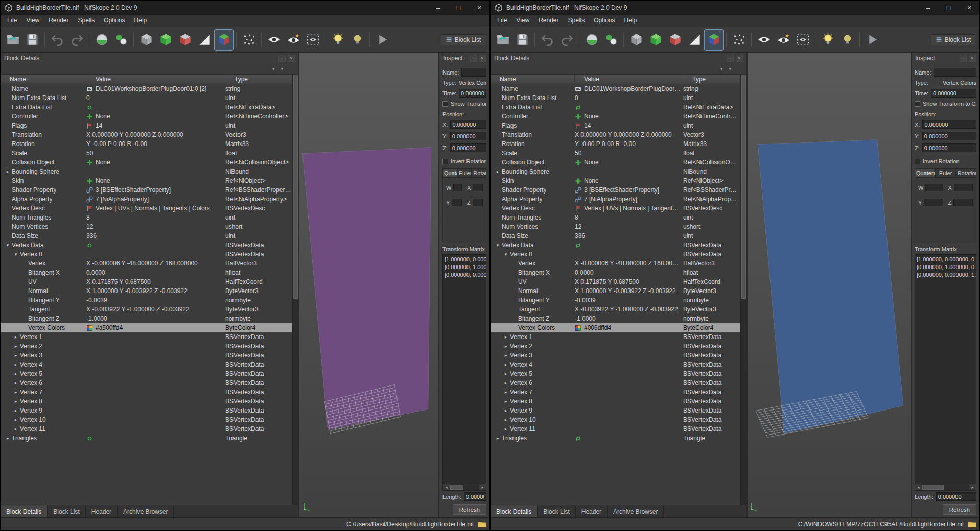 This screenshot has width=980, height=531. Describe the element at coordinates (803, 40) in the screenshot. I see `selection-box-icon` at that location.